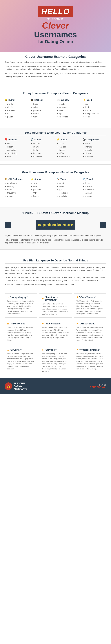  Describe the element at coordinates (56, 324) in the screenshot. I see `card-username-4: ★ "Musictraveler"` at that location.